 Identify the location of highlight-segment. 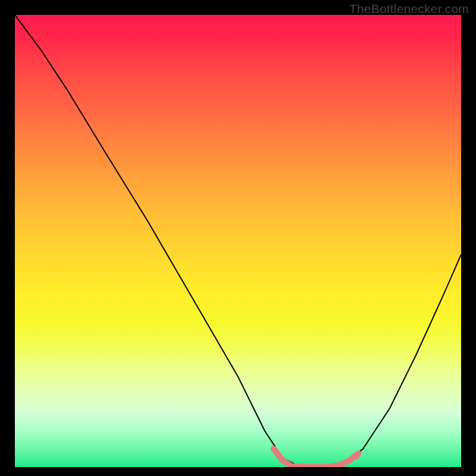
(317, 458).